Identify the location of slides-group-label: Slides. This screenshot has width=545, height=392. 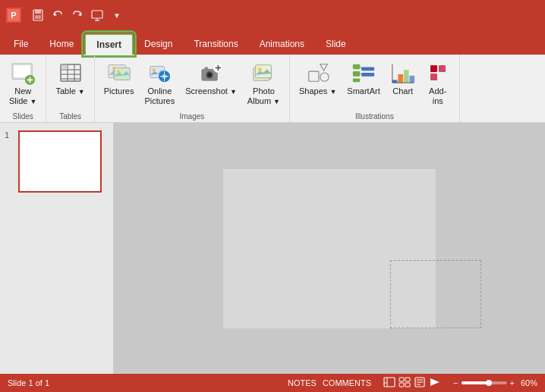
(23, 115).